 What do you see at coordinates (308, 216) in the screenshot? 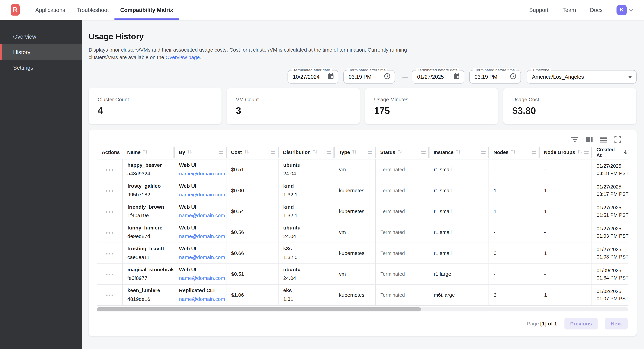
I see `distribution-version: 1.32.1` at bounding box center [308, 216].